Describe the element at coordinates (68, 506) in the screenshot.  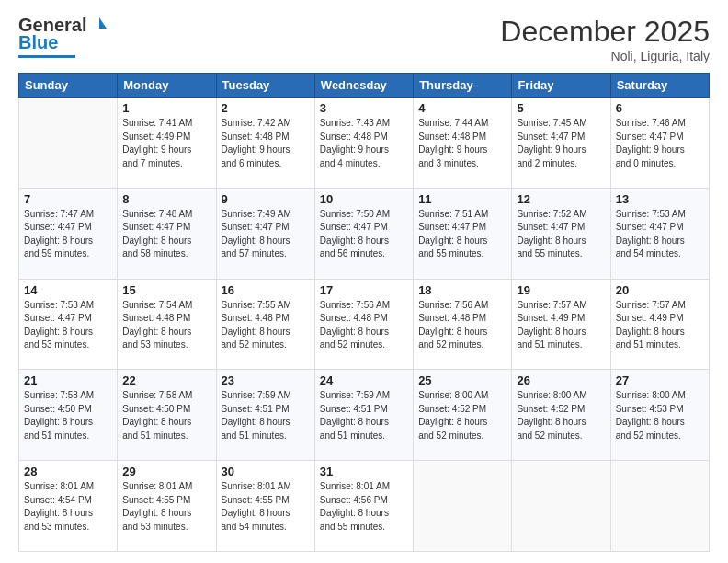
I see `calendar-cell: 28Sunrise: 8:01 AMSunset: 4:54 PMDayligh…` at that location.